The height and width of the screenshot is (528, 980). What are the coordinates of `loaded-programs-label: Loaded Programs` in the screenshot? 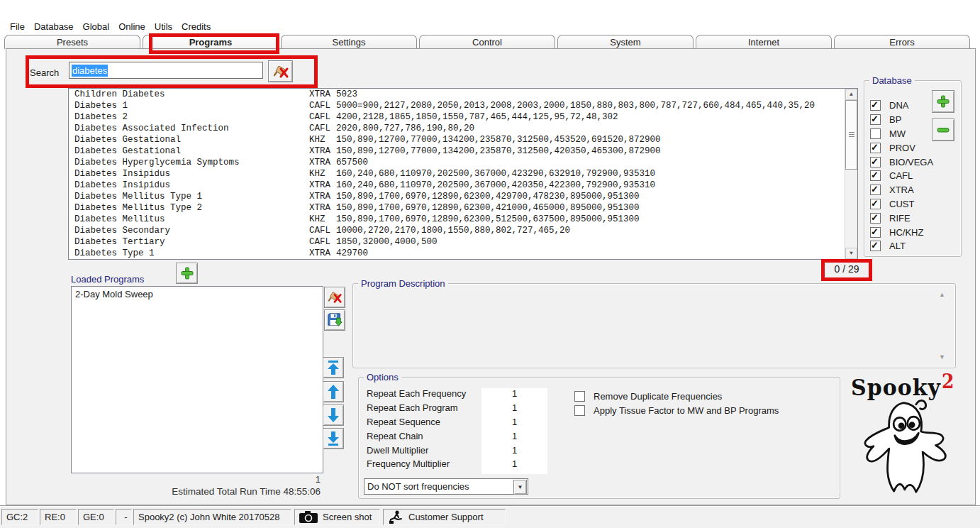 It's located at (108, 280).